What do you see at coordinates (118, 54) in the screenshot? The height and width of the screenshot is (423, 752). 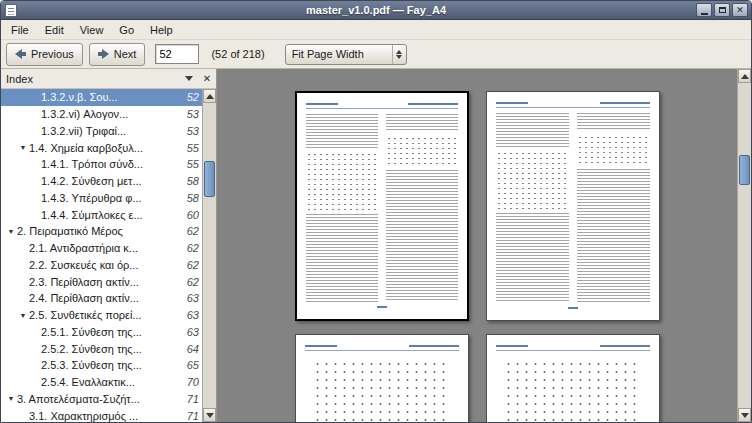 I see `next-button: Next` at bounding box center [118, 54].